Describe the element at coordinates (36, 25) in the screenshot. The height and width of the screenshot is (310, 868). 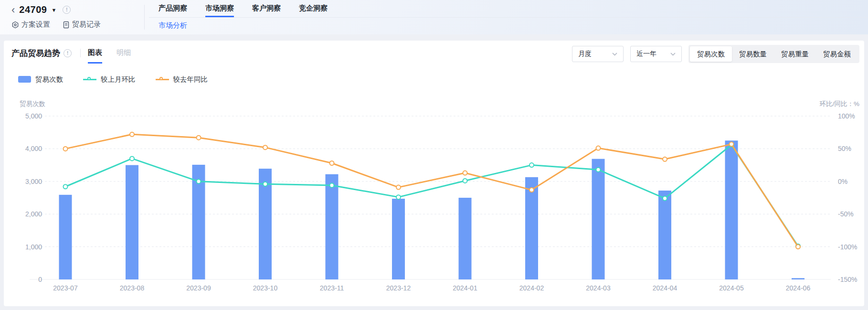
I see `menu-item-label: 方案设置` at that location.